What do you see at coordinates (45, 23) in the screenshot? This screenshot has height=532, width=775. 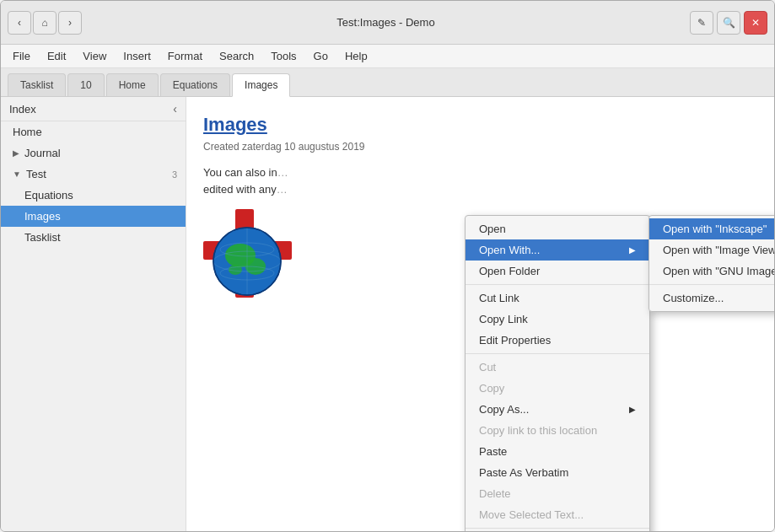 I see `titlebar-nav: ‹ ⌂ ›` at bounding box center [45, 23].